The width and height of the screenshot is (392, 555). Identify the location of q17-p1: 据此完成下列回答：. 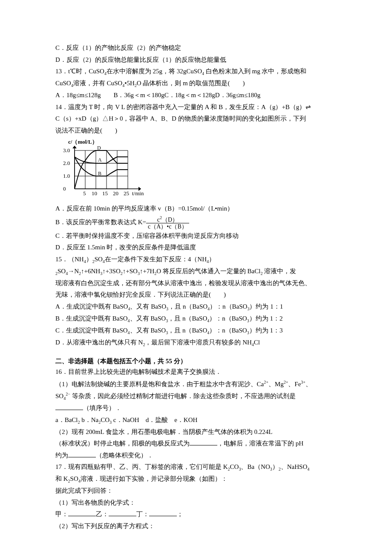
(198, 491).